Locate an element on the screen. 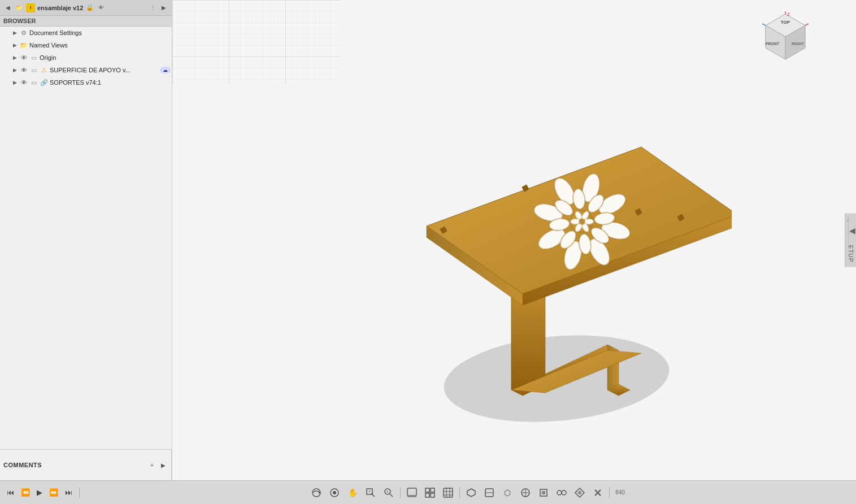 This screenshot has width=856, height=504. browser-warn-icon: ! is located at coordinates (31, 8).